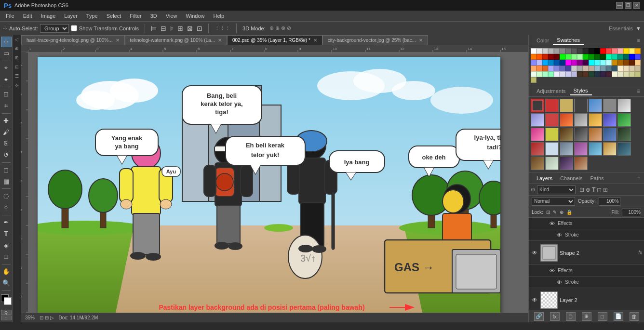 This screenshot has width=644, height=330. What do you see at coordinates (535, 300) in the screenshot?
I see `layer2-visibility: 👁` at bounding box center [535, 300].